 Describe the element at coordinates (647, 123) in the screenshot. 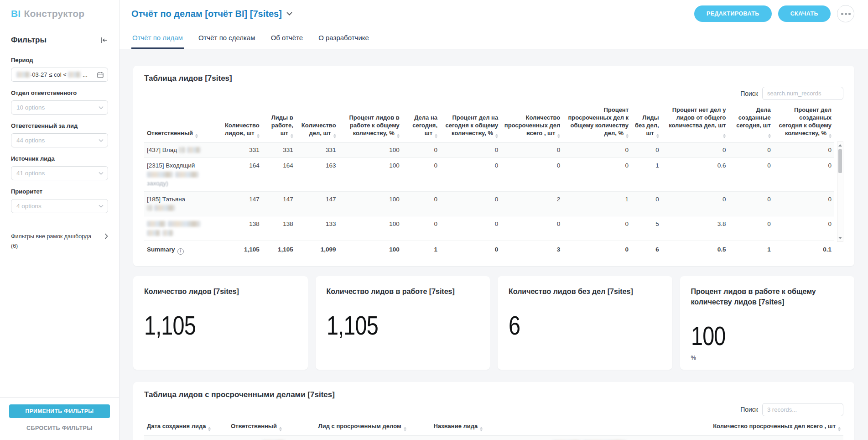

I see `column-header: Лиды без дел, шт` at that location.